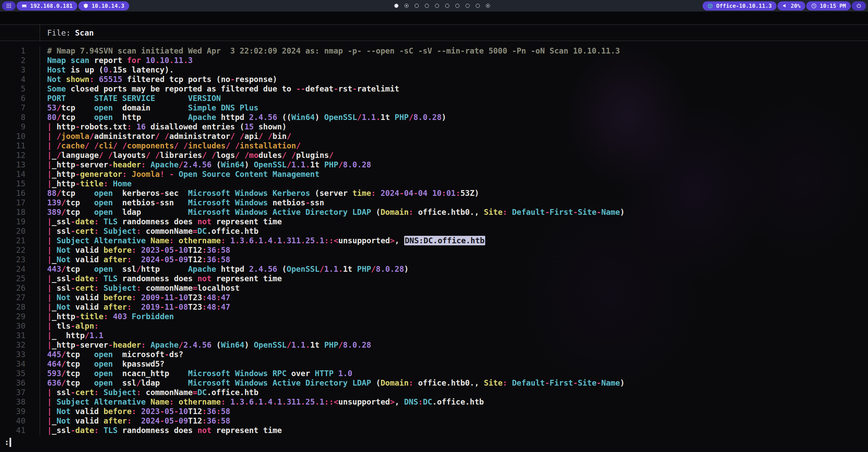 The width and height of the screenshot is (868, 452). I want to click on line-number: 31, so click(20, 336).